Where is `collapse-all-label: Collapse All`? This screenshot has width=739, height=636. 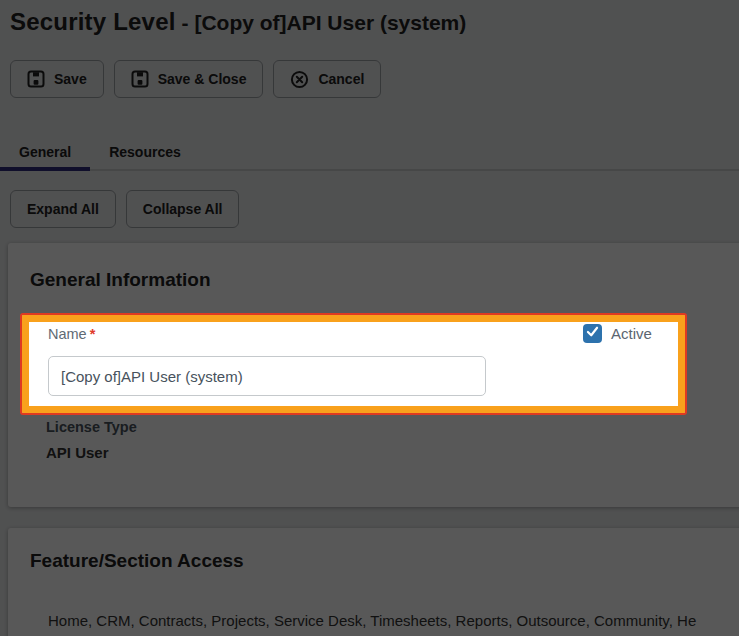 collapse-all-label: Collapse All is located at coordinates (183, 209).